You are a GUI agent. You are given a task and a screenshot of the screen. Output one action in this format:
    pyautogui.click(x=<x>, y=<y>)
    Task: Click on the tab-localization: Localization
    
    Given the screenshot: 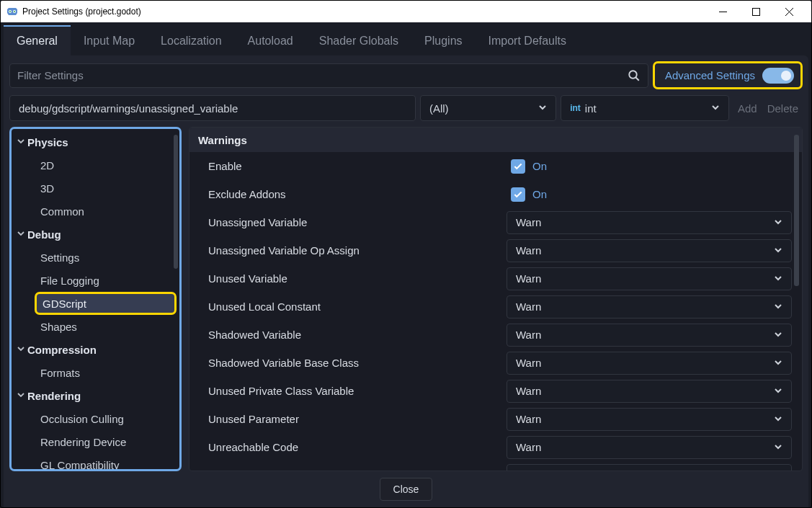 What is the action you would take?
    pyautogui.click(x=192, y=40)
    